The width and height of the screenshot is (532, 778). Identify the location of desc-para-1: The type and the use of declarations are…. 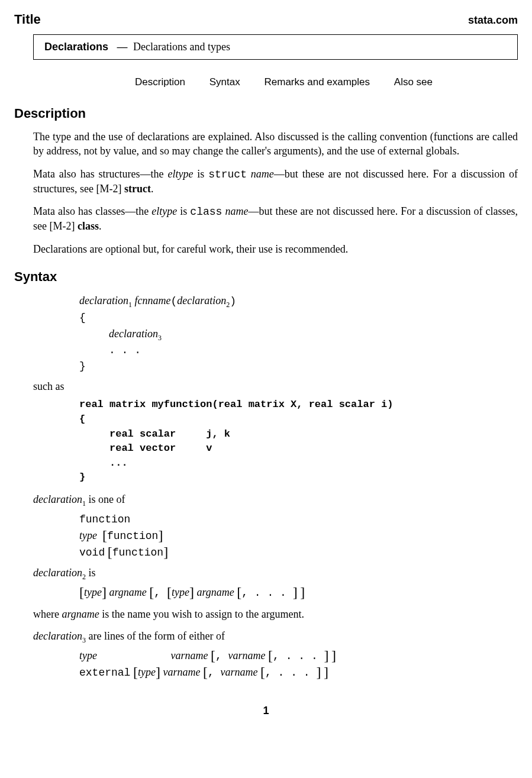
(276, 144).